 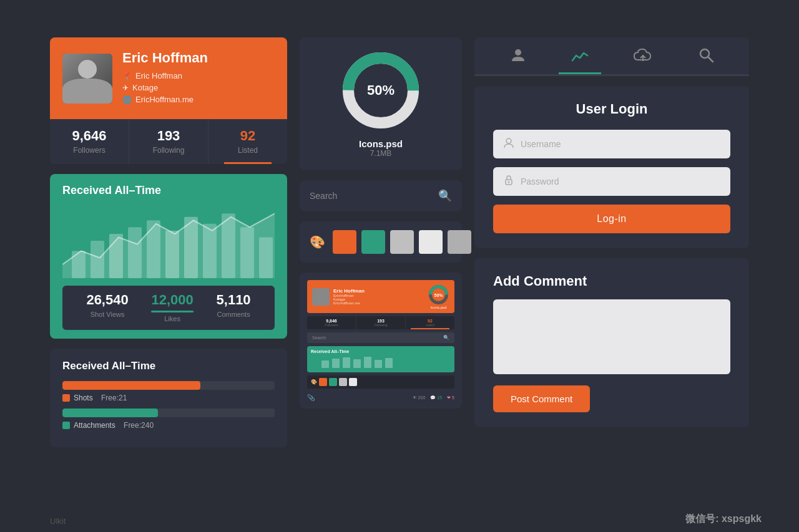 What do you see at coordinates (612, 109) in the screenshot?
I see `login-title: User Login` at bounding box center [612, 109].